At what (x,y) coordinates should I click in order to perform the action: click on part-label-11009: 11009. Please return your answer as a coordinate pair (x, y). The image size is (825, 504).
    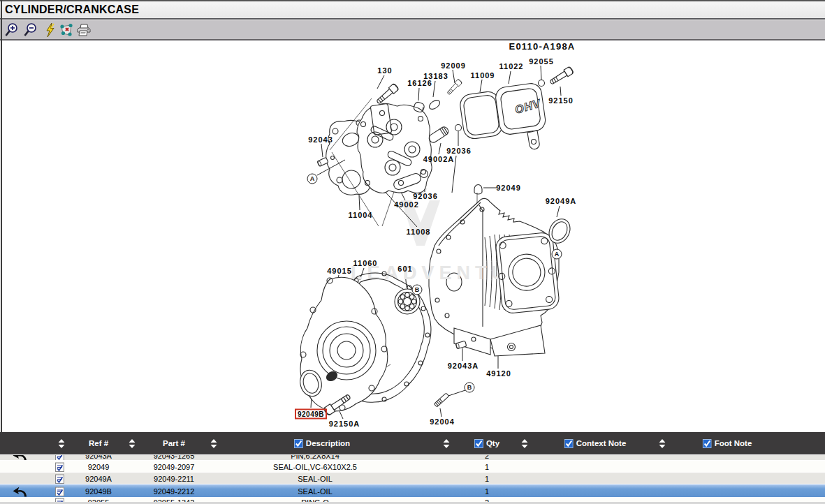
    Looking at the image, I should click on (483, 75).